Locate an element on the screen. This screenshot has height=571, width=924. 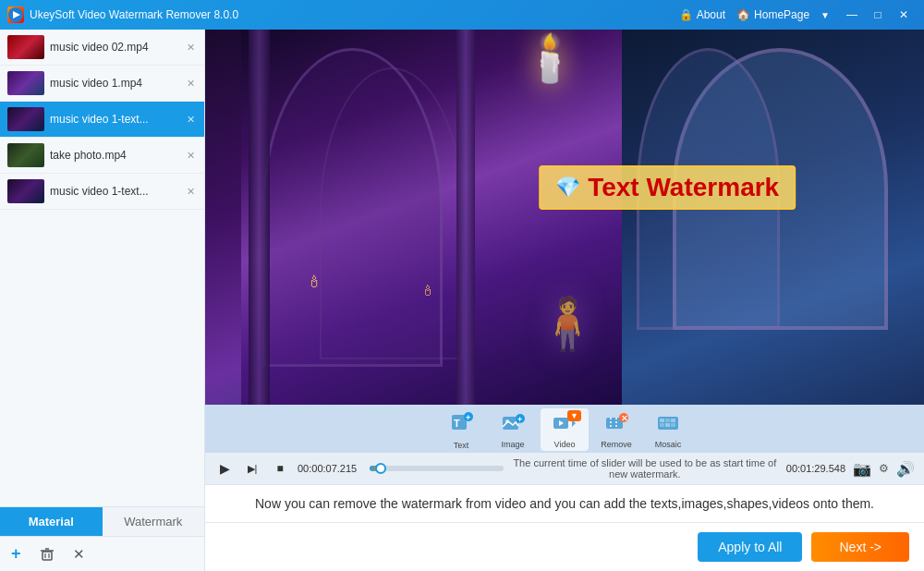
progress-bar is located at coordinates (436, 468).